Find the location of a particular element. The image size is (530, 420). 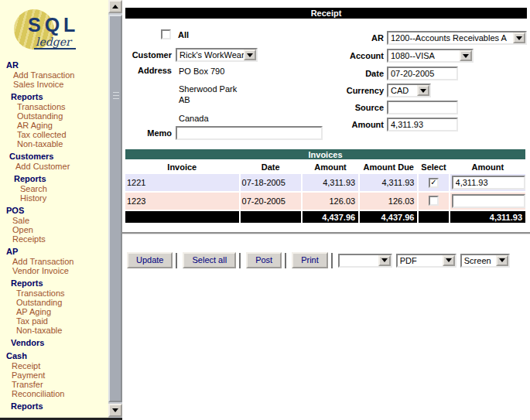

sql-ledger-logo: SQL ledger is located at coordinates (54, 29).